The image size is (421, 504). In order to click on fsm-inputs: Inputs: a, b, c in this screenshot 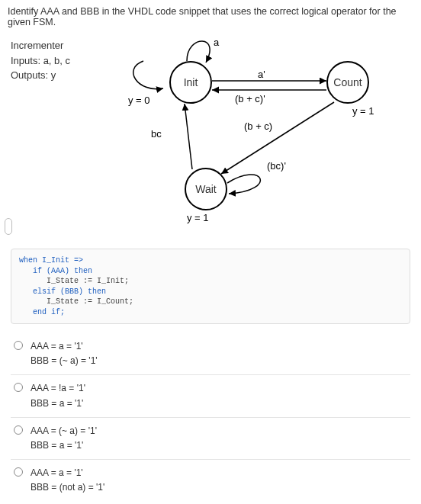, I will do `click(40, 61)`.